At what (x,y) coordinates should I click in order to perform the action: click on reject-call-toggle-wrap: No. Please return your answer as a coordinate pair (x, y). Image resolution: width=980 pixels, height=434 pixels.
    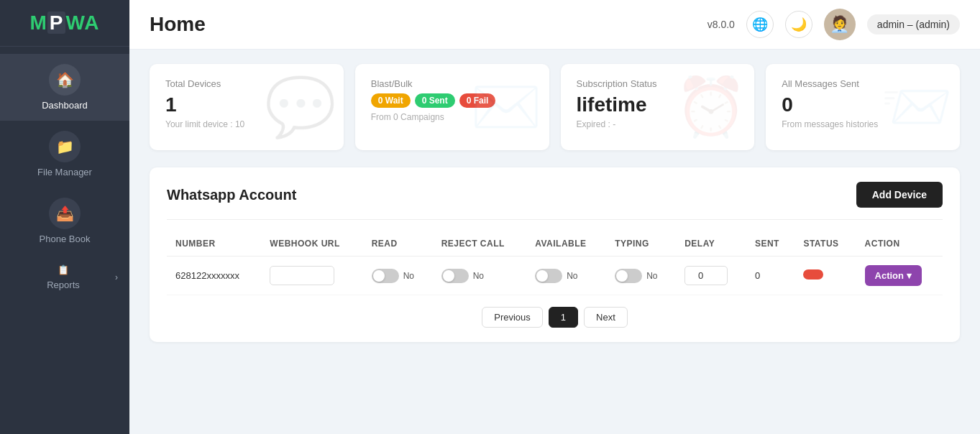
    Looking at the image, I should click on (480, 276).